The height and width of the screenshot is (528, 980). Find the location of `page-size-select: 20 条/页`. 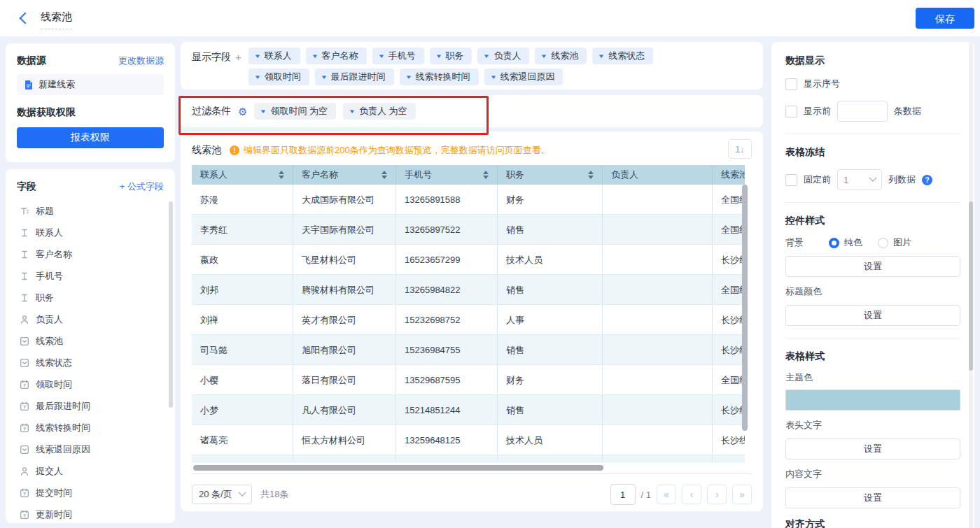

page-size-select: 20 条/页 is located at coordinates (222, 494).